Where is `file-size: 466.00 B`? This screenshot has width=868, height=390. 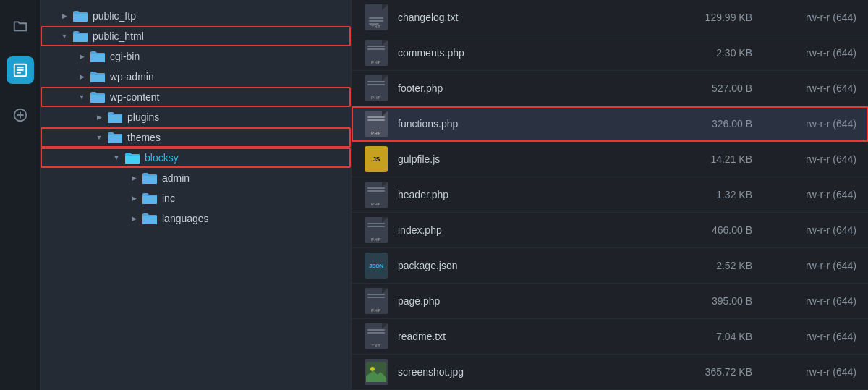 file-size: 466.00 B is located at coordinates (716, 230).